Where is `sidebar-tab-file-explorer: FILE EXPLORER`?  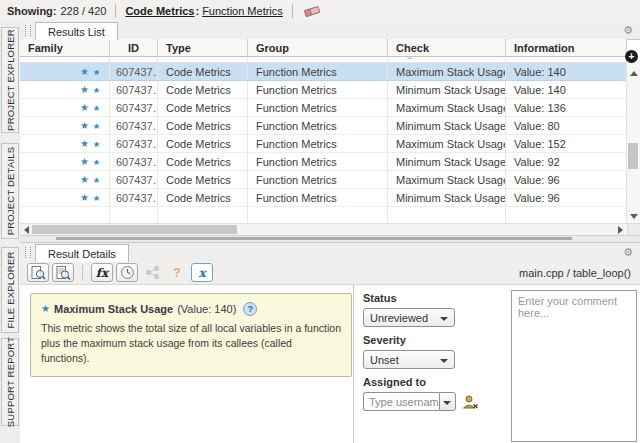 sidebar-tab-file-explorer: FILE EXPLORER is located at coordinates (10, 290).